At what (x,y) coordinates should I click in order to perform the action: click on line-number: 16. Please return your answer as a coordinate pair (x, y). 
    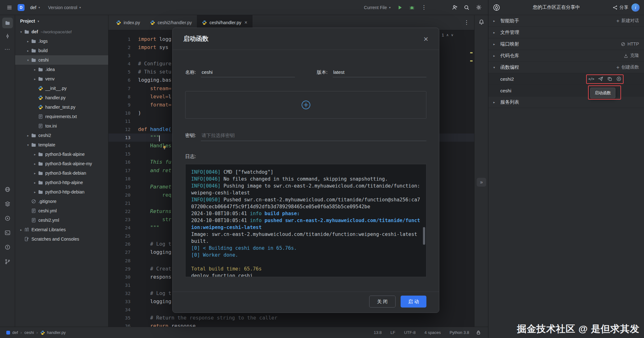
    Looking at the image, I should click on (122, 162).